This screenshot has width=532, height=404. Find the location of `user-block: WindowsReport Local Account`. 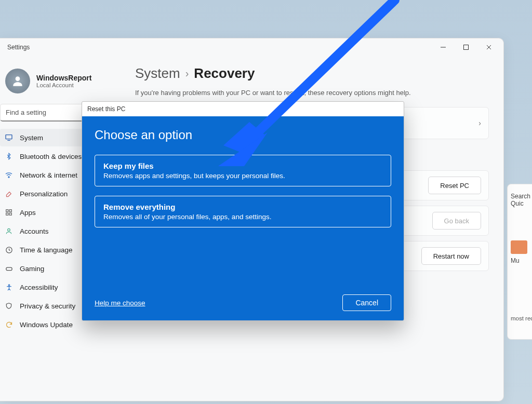

user-block: WindowsReport Local Account is located at coordinates (60, 85).